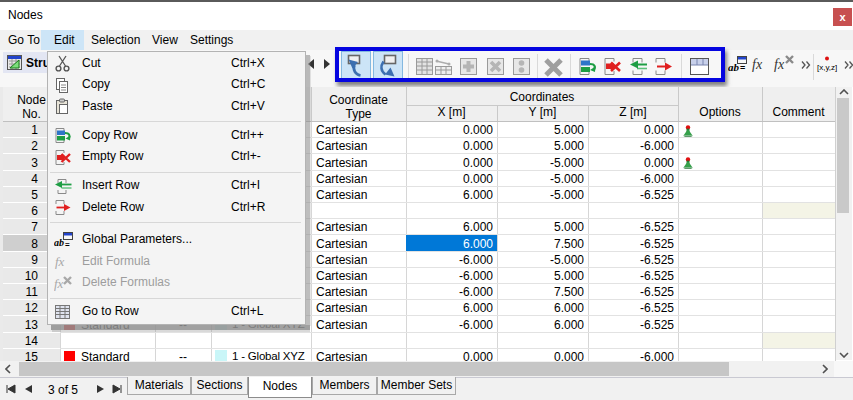  What do you see at coordinates (827, 68) in the screenshot?
I see `svg-text: [x,y,z]` at bounding box center [827, 68].